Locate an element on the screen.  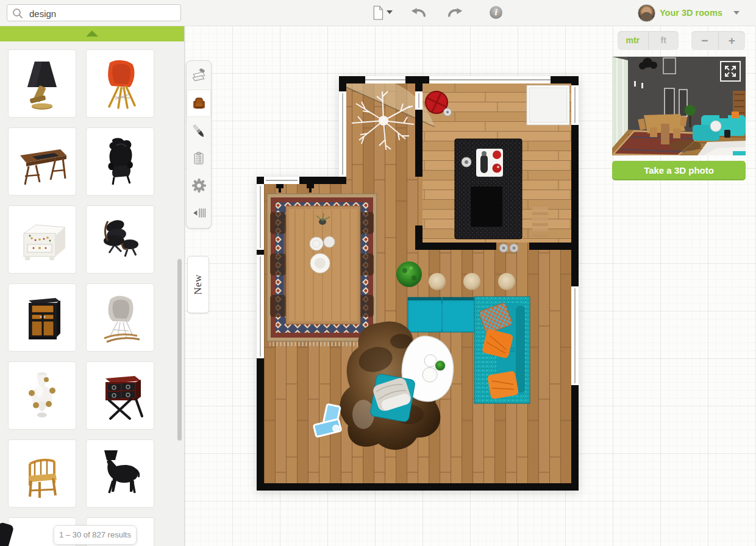
zoom-out-button: − is located at coordinates (705, 40).